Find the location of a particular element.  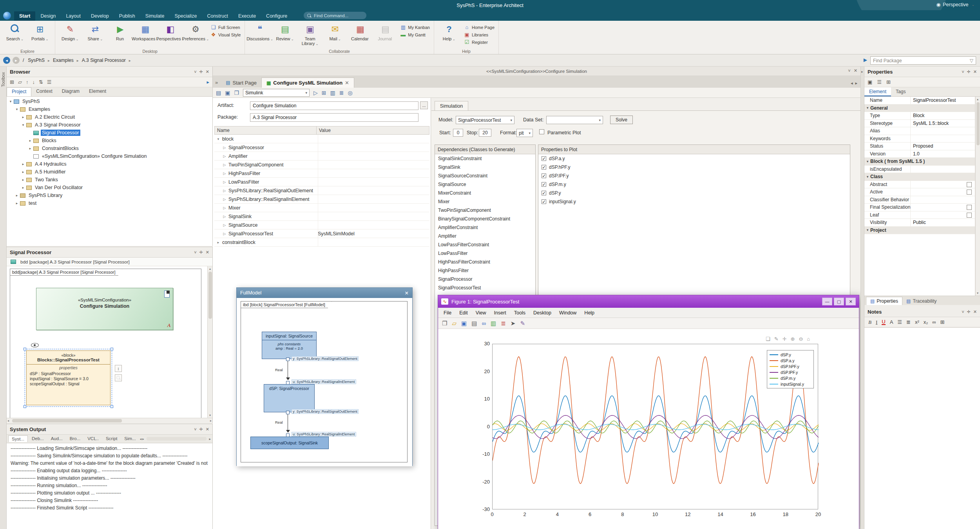

bold-button: B is located at coordinates (870, 322).